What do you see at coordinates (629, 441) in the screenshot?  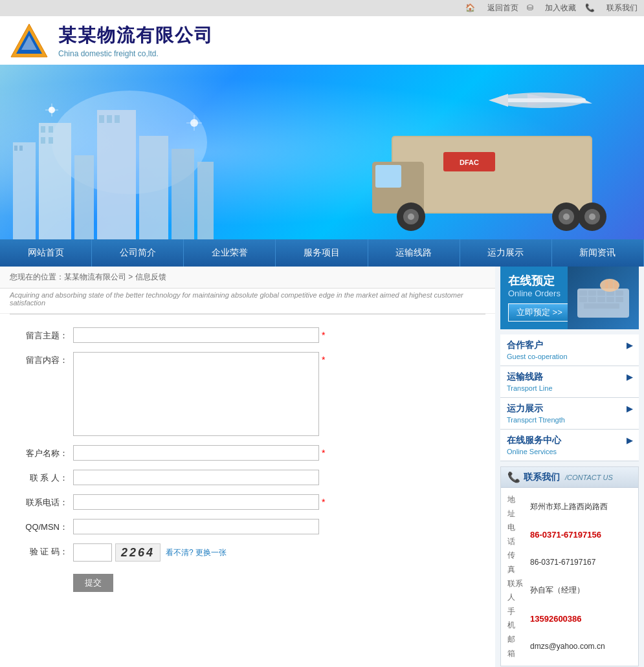 I see `online-services-arrow: ▶` at bounding box center [629, 441].